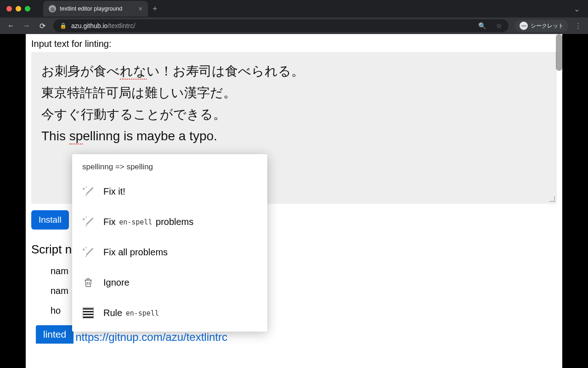  I want to click on lock-icon: 🔒, so click(63, 26).